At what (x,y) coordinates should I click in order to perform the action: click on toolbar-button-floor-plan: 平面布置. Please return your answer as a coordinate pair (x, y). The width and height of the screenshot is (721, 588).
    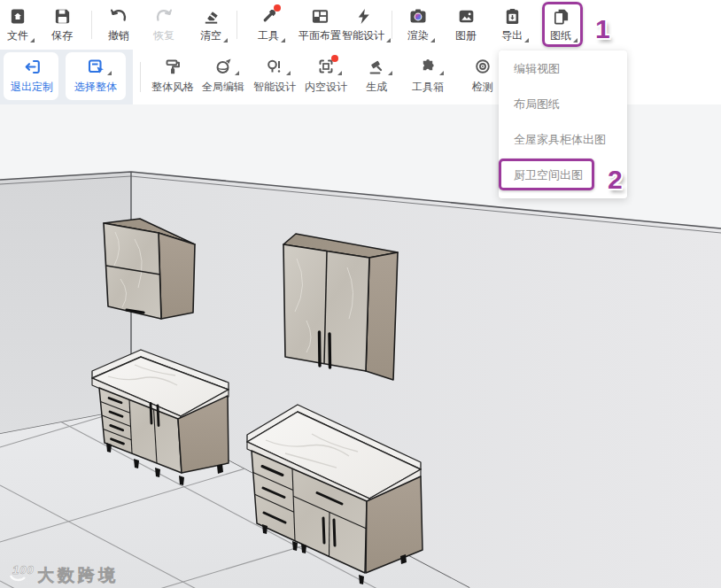
    Looking at the image, I should click on (320, 25).